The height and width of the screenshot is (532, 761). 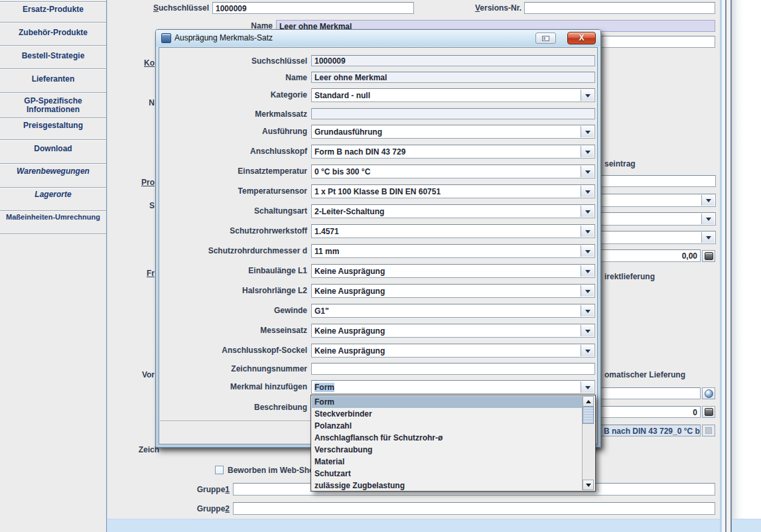 What do you see at coordinates (588, 415) in the screenshot?
I see `scrollbar-thumb` at bounding box center [588, 415].